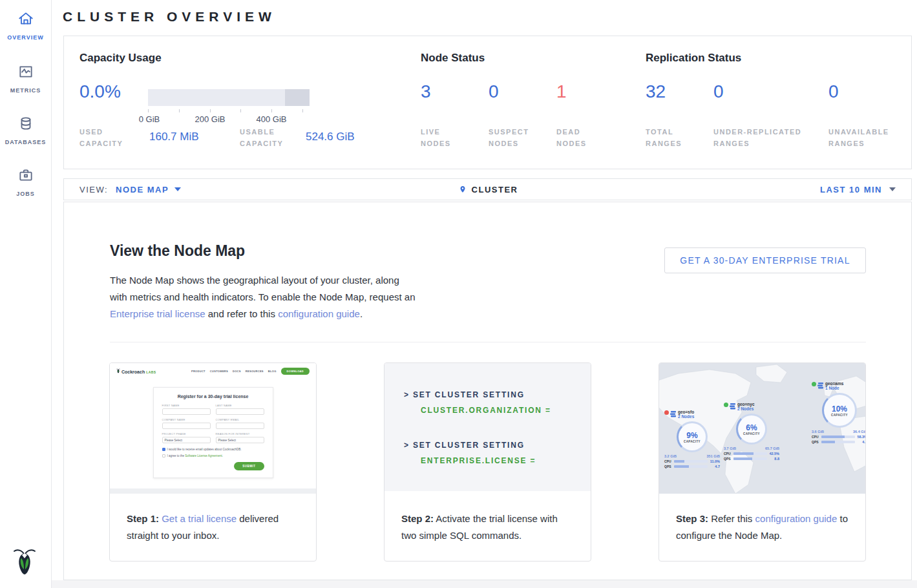  I want to click on capacity-tick-label: 200 GiB, so click(211, 119).